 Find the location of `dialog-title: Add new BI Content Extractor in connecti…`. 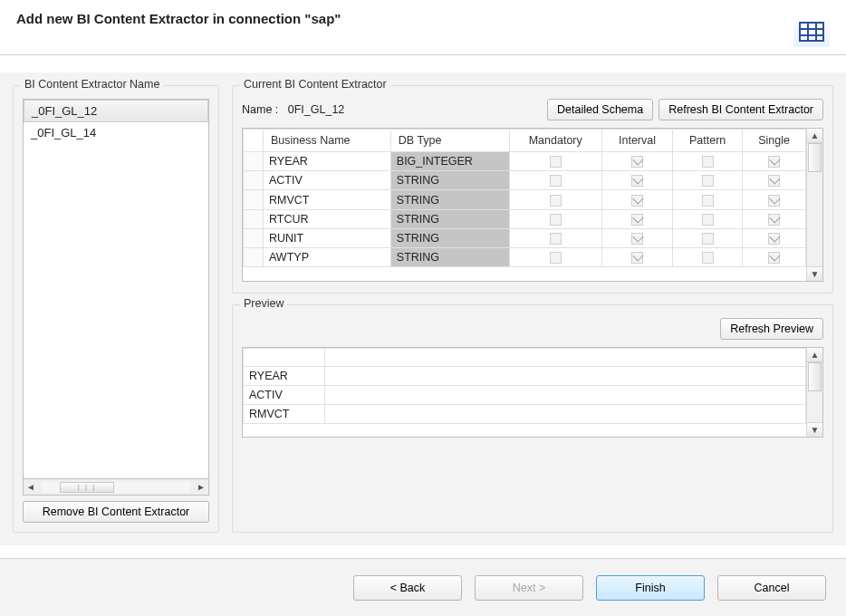

dialog-title: Add new BI Content Extractor in connecti… is located at coordinates (423, 18).